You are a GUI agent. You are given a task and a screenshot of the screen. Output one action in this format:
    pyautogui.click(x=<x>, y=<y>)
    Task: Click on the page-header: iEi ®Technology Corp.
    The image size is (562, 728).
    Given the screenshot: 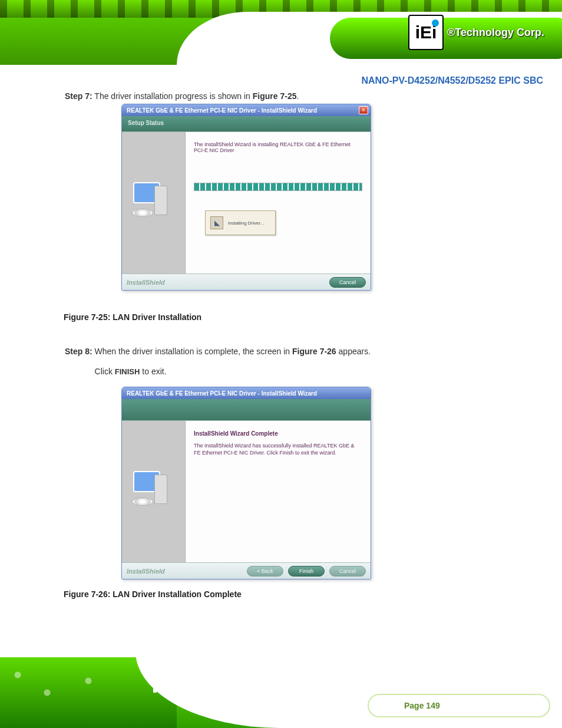 What is the action you would take?
    pyautogui.click(x=281, y=32)
    